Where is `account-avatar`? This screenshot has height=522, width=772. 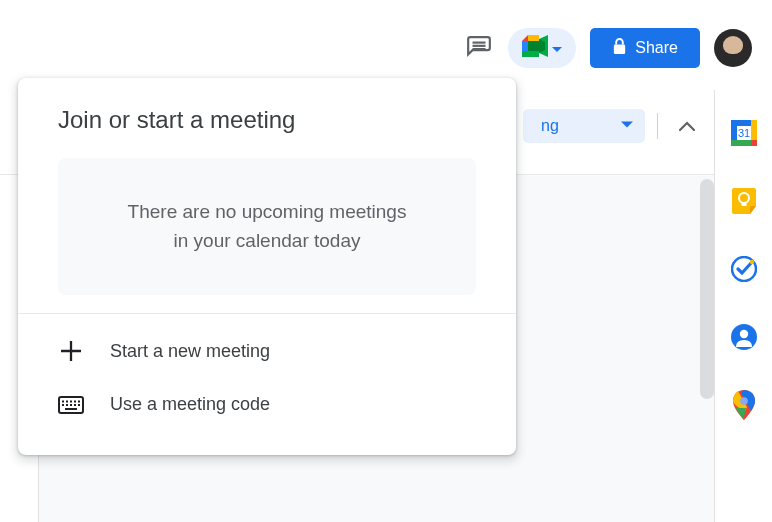 account-avatar is located at coordinates (733, 48).